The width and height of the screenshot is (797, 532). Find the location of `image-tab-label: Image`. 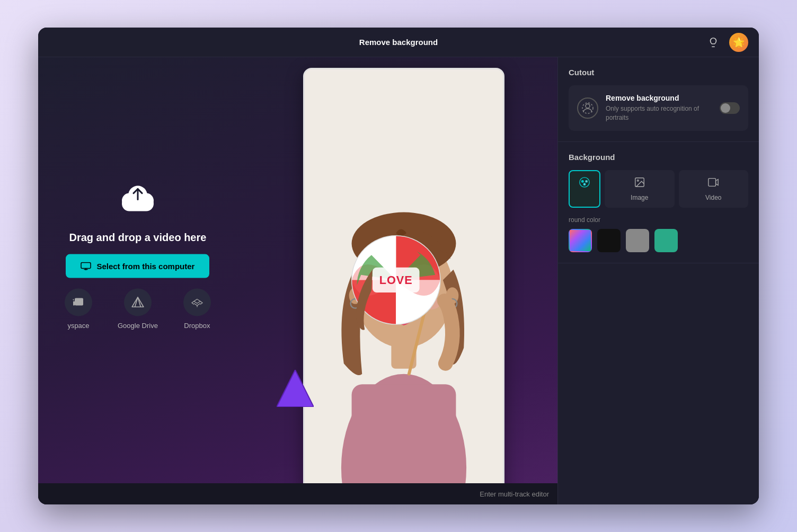

image-tab-label: Image is located at coordinates (639, 198).